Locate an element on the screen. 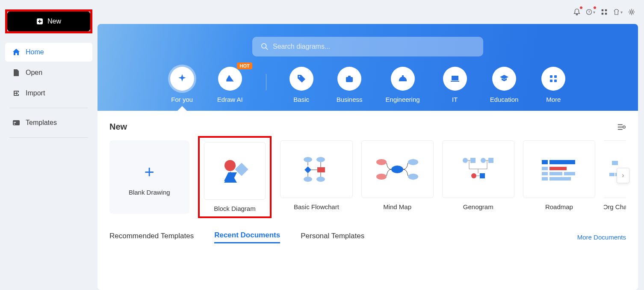  category-label: More is located at coordinates (553, 104).